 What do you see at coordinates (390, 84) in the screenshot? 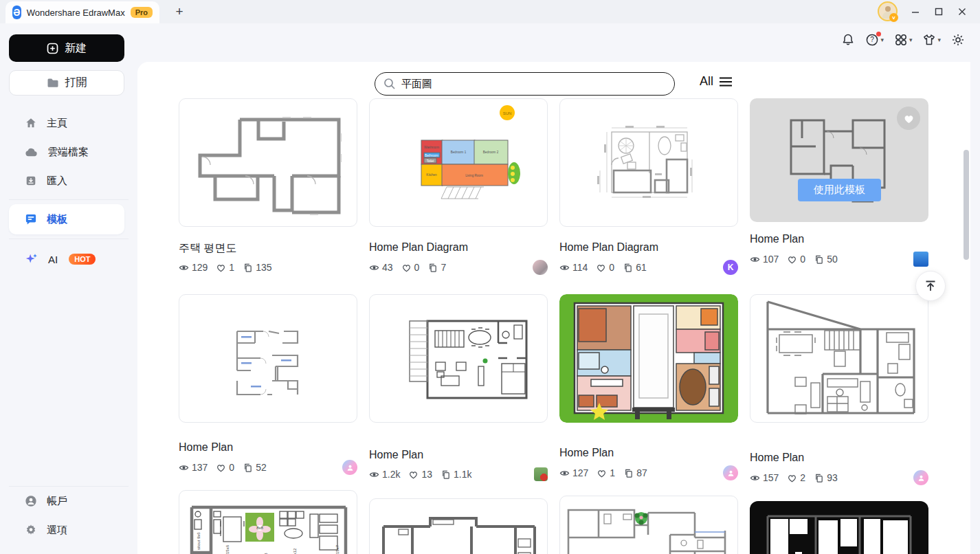
I see `search-icon` at bounding box center [390, 84].